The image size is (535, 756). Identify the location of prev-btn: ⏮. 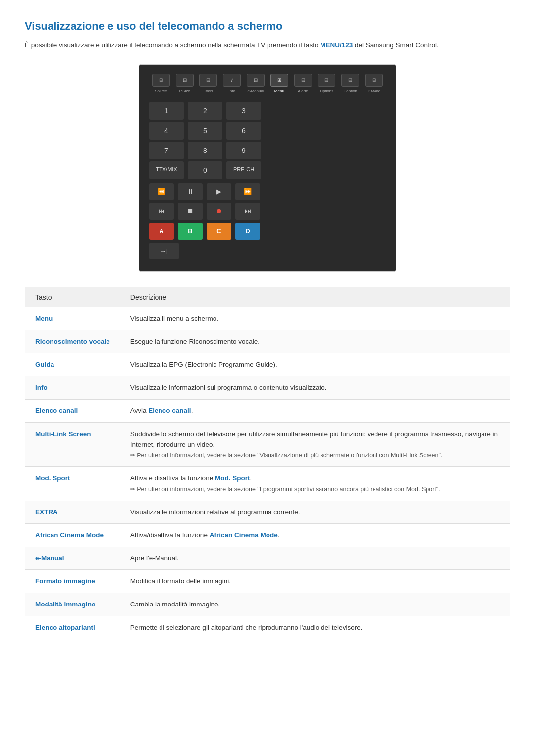
(161, 211).